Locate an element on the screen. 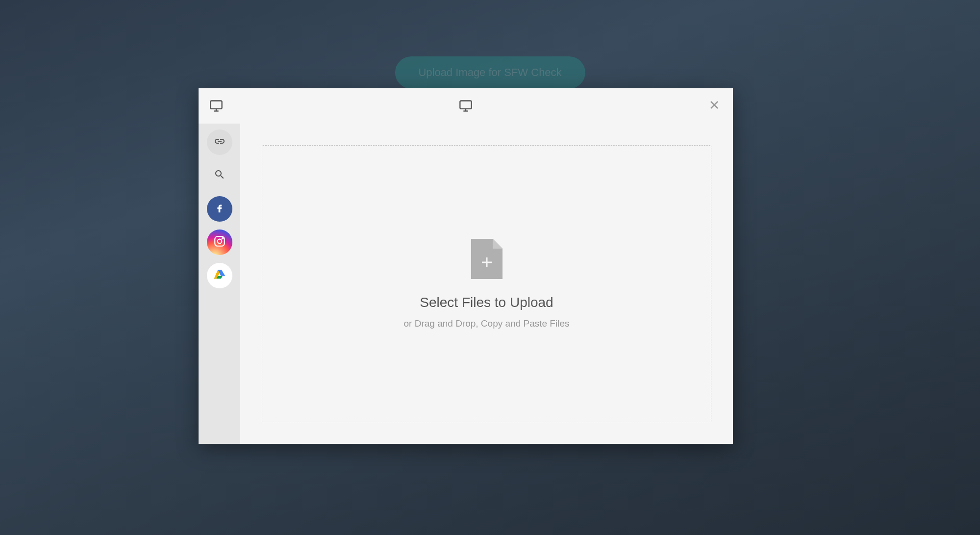 This screenshot has height=535, width=980. facebook-icon is located at coordinates (220, 209).